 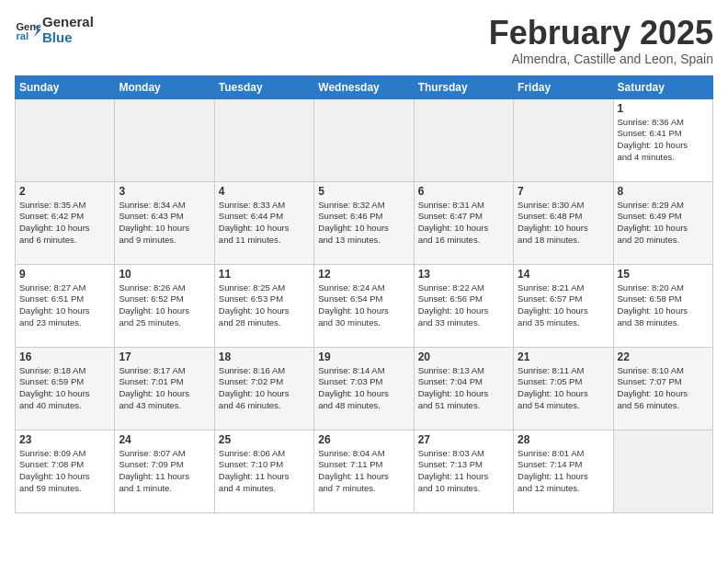 I want to click on location-subtitle: Almendra, Castille and Leon, Spain, so click(x=601, y=59).